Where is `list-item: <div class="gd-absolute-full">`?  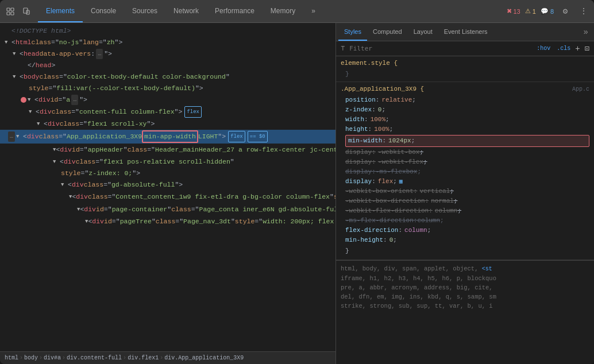
list-item: <div class="gd-absolute-full"> is located at coordinates (168, 185).